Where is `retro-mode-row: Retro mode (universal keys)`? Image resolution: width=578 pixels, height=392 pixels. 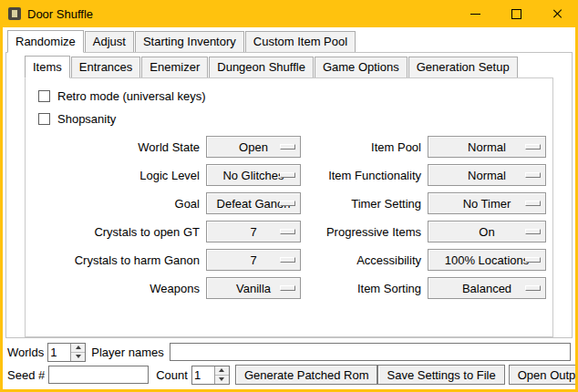
retro-mode-row: Retro mode (universal keys) is located at coordinates (293, 97).